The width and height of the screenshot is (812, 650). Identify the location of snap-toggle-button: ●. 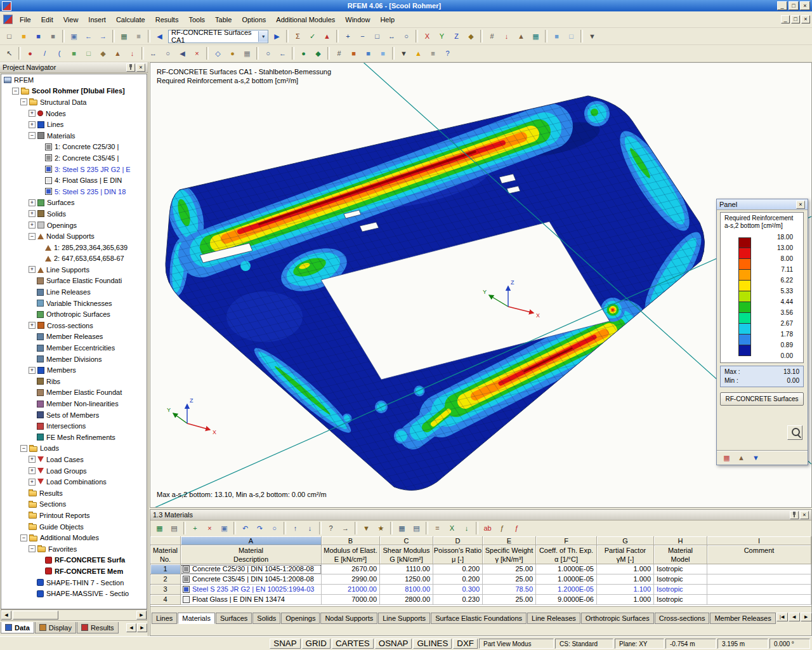
(232, 53).